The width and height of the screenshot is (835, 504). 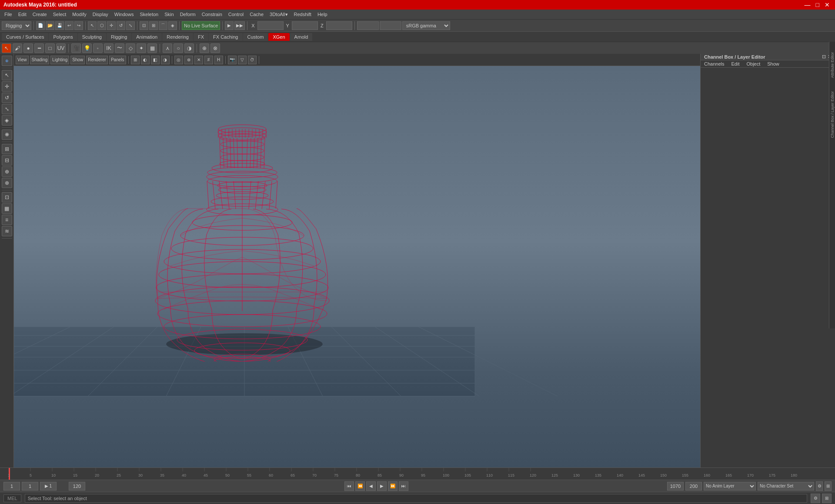 What do you see at coordinates (279, 37) in the screenshot?
I see `tab-xgen: XGen` at bounding box center [279, 37].